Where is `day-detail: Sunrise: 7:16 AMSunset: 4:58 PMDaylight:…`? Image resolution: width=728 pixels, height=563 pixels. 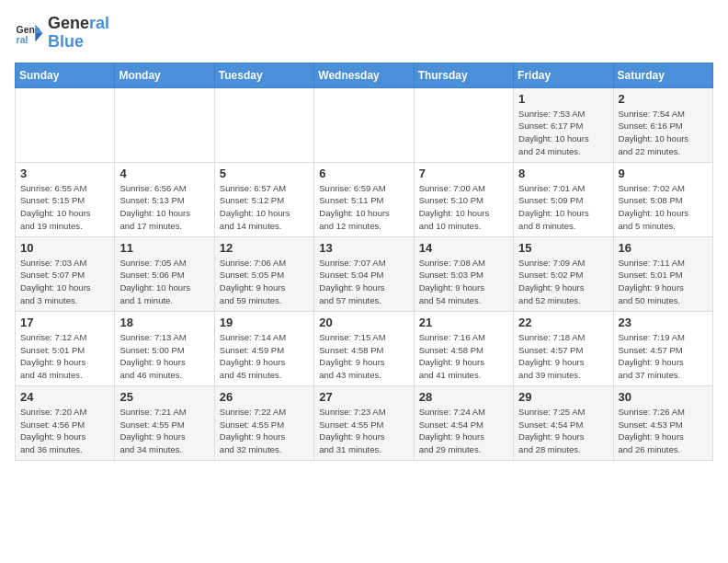 day-detail: Sunrise: 7:16 AMSunset: 4:58 PMDaylight:… is located at coordinates (463, 357).